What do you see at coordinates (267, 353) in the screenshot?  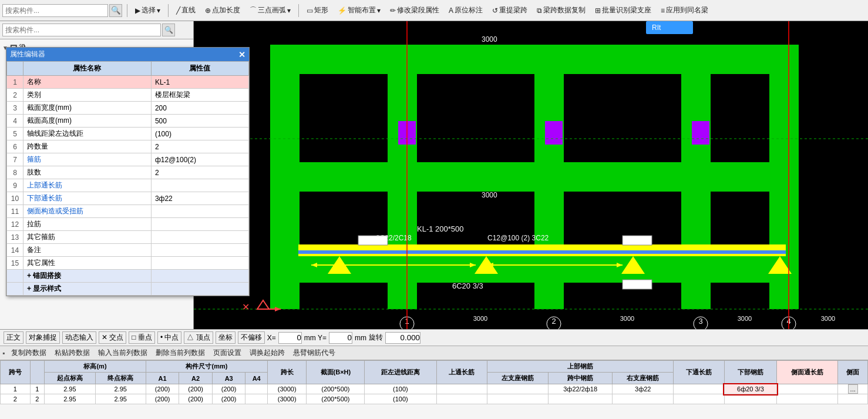 I see `btn-swap-span: 调换起始跨` at bounding box center [267, 353].